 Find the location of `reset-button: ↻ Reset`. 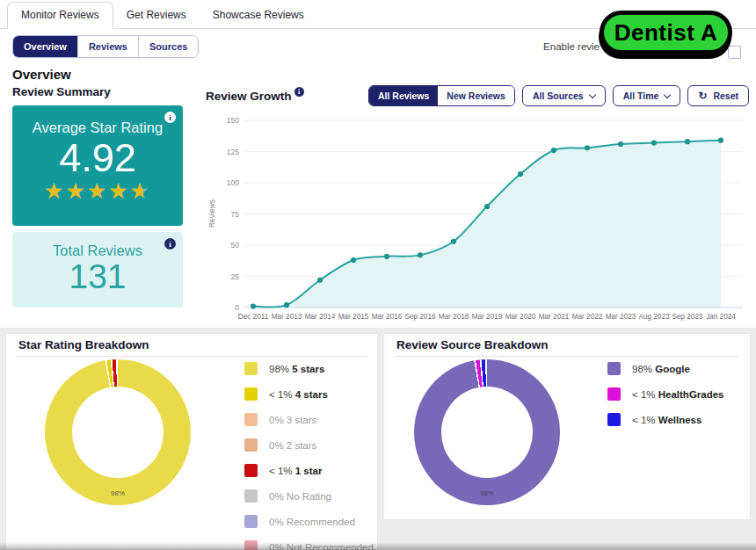

reset-button: ↻ Reset is located at coordinates (718, 96).